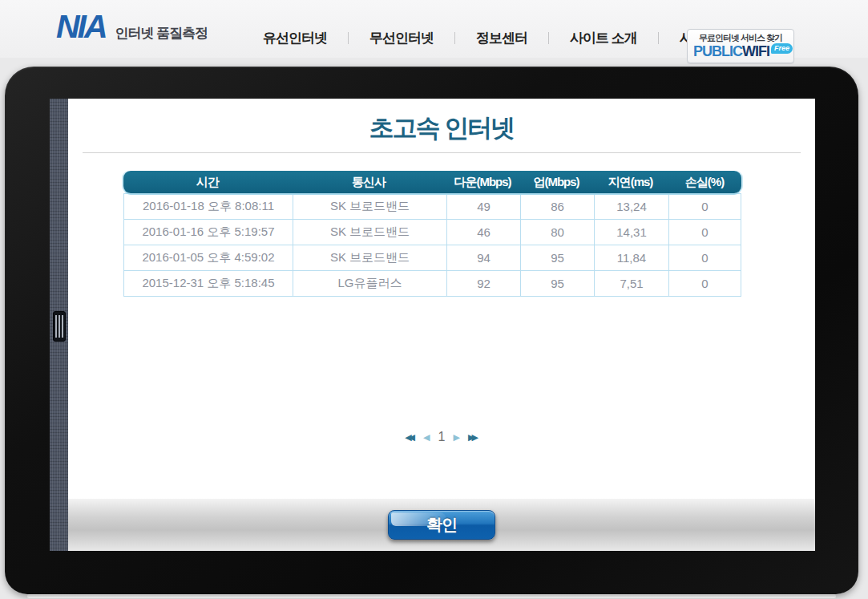  Describe the element at coordinates (704, 183) in the screenshot. I see `column-header-loss: 손실(%)` at that location.